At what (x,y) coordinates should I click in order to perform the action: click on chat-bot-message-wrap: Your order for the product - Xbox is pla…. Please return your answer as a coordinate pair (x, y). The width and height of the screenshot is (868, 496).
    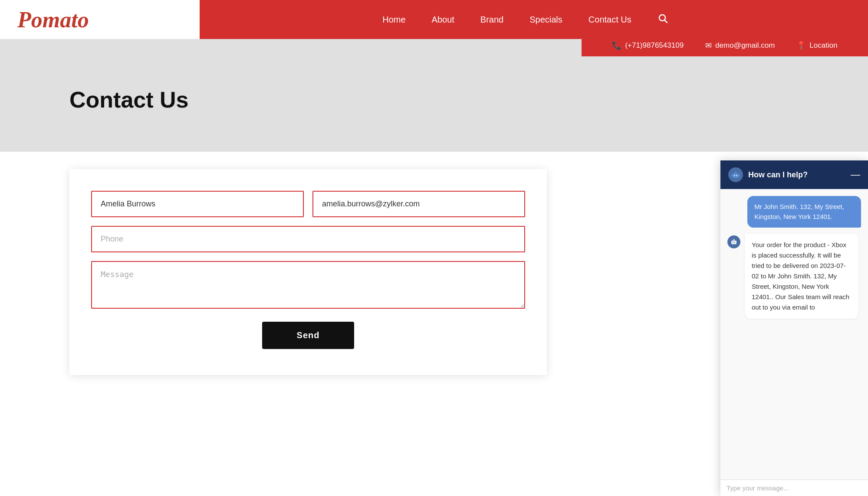
    Looking at the image, I should click on (794, 276).